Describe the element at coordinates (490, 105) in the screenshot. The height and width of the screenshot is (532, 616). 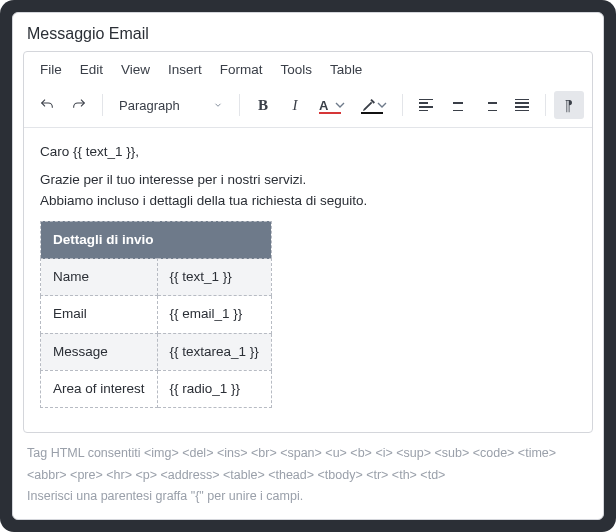
I see `align-right-button` at that location.